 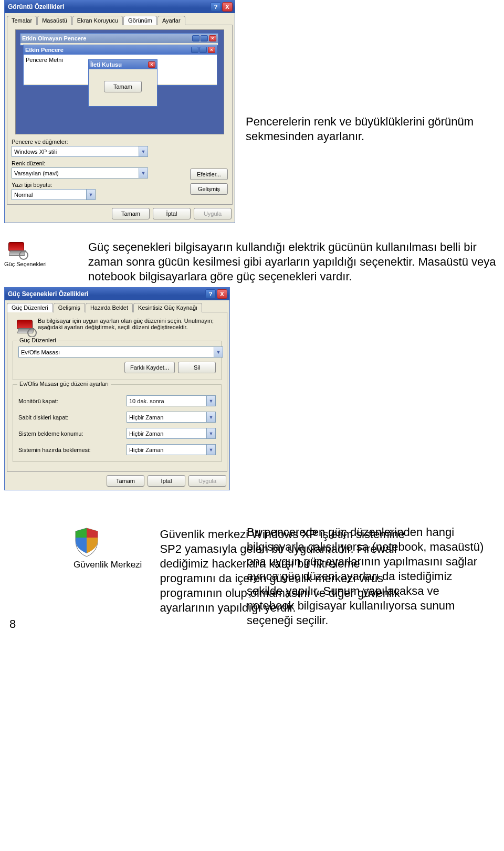 What do you see at coordinates (38, 401) in the screenshot?
I see `monitor-off-label: Monitörü kapat:` at bounding box center [38, 401].